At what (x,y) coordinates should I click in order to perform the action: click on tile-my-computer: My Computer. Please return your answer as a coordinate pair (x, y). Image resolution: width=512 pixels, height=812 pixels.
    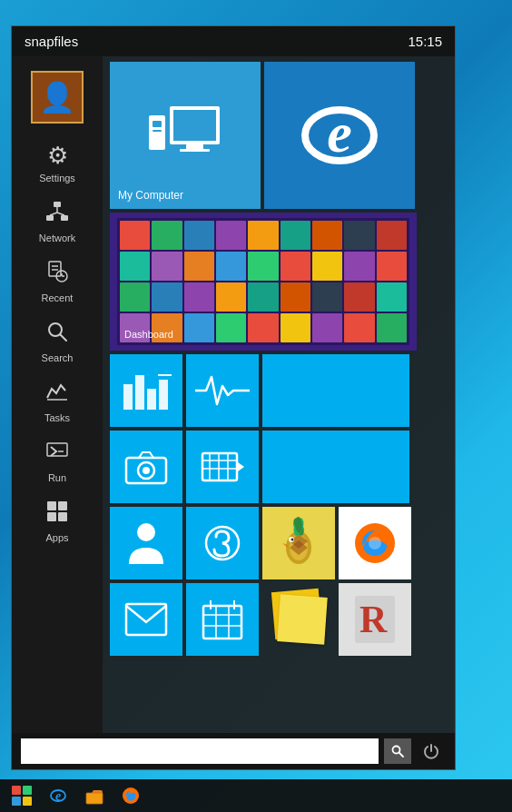
    Looking at the image, I should click on (185, 135).